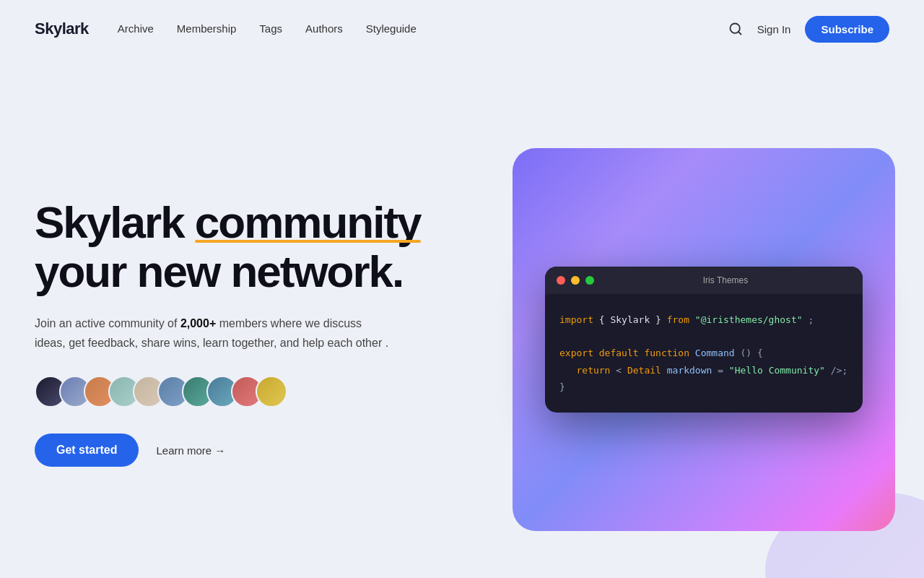 The width and height of the screenshot is (924, 578). What do you see at coordinates (191, 451) in the screenshot?
I see `learn-more-link: Learn more →` at bounding box center [191, 451].